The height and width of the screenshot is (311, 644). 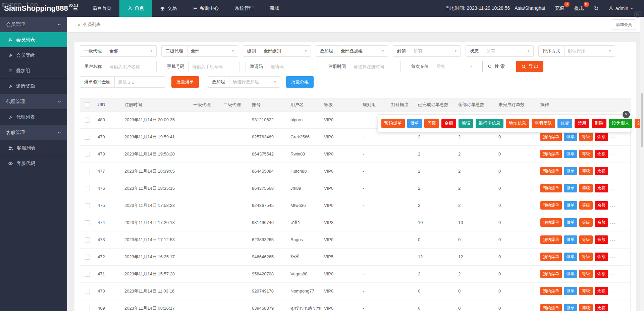 I want to click on popup-action-查看团队: 查看团队, so click(x=543, y=124).